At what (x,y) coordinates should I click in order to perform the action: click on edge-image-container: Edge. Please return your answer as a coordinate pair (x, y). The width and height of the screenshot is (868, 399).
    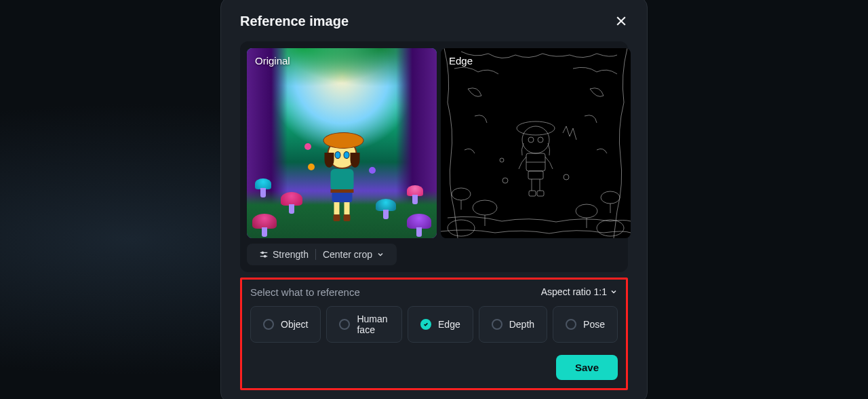
    Looking at the image, I should click on (536, 143).